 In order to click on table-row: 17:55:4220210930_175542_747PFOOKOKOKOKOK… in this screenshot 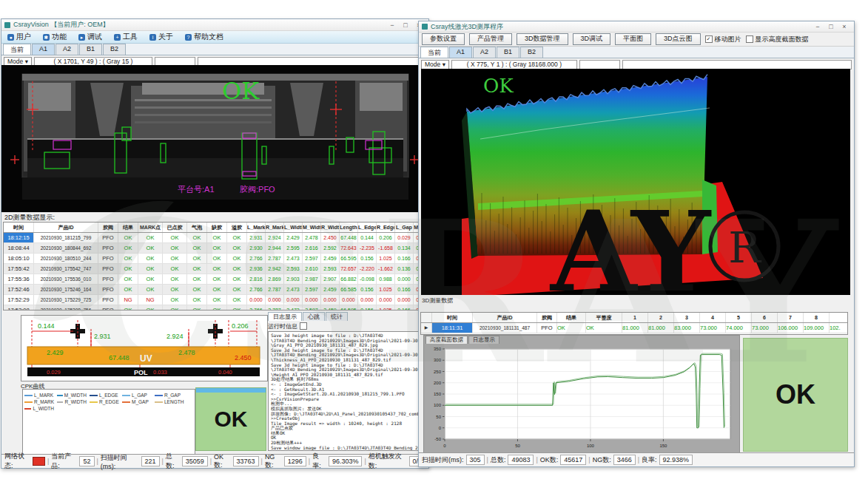, I will do `click(212, 269)`.